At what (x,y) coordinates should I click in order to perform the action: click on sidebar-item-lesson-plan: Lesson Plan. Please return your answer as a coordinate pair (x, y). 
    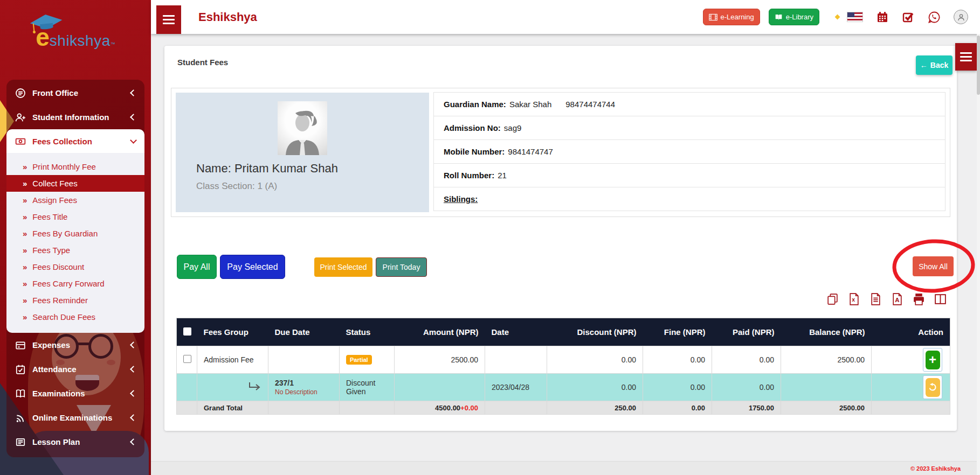
    Looking at the image, I should click on (75, 442).